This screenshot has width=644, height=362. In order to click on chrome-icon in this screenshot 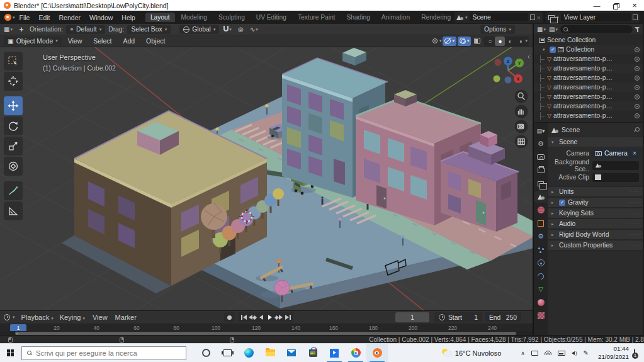, I will do `click(356, 353)`.